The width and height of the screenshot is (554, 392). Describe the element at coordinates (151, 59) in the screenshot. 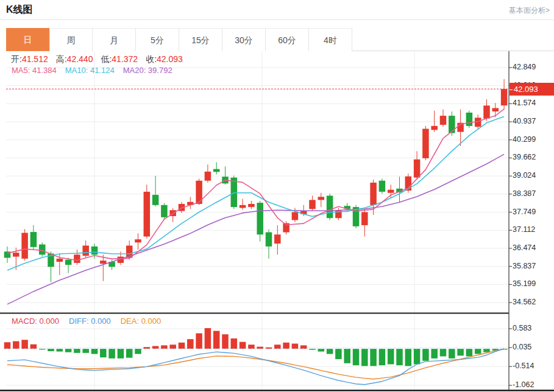

I see `ohlc-label: 收:` at that location.